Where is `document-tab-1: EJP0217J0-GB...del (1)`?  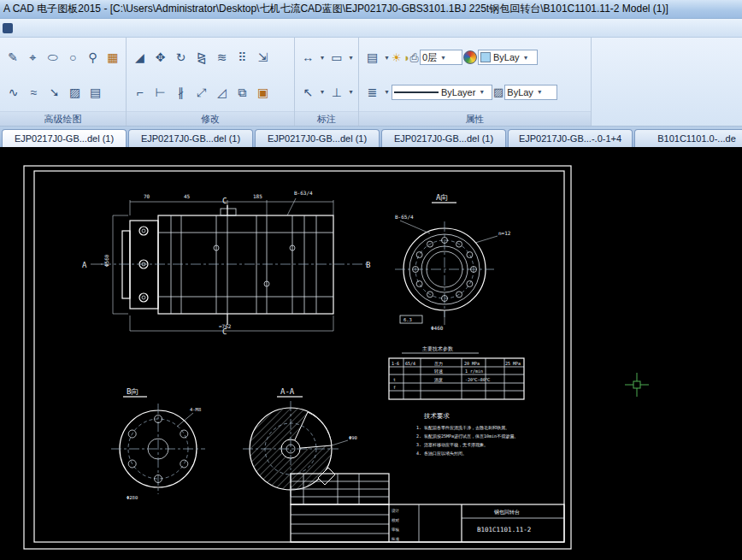 document-tab-1: EJP0217J0-GB...del (1) is located at coordinates (64, 139).